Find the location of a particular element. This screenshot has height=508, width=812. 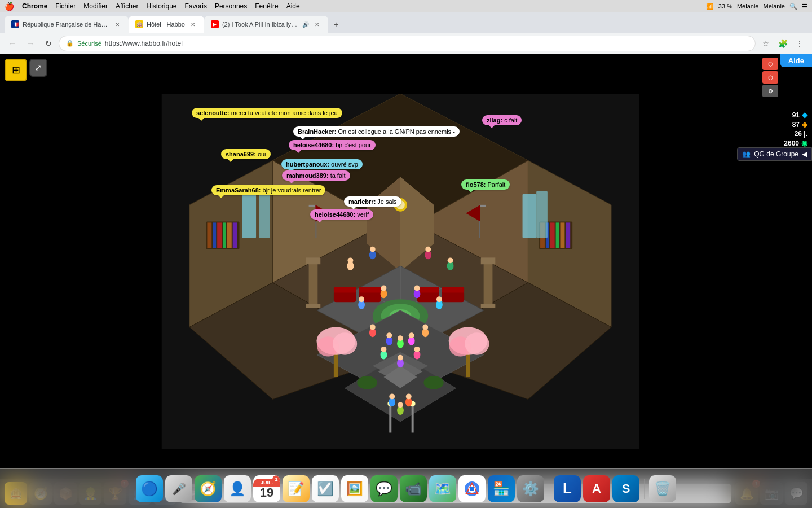

toggle-ui-button: ⊞ is located at coordinates (16, 70).